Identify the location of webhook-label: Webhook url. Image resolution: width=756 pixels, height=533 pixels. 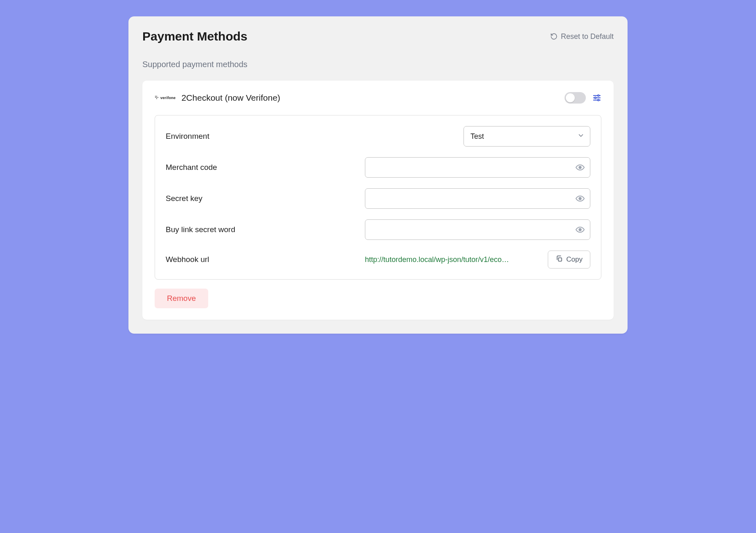
(261, 260).